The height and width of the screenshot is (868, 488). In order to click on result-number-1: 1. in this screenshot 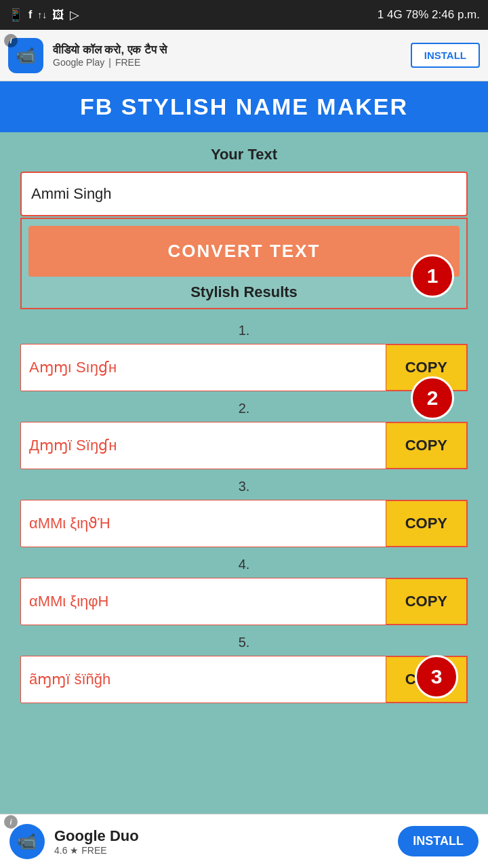, I will do `click(244, 331)`.